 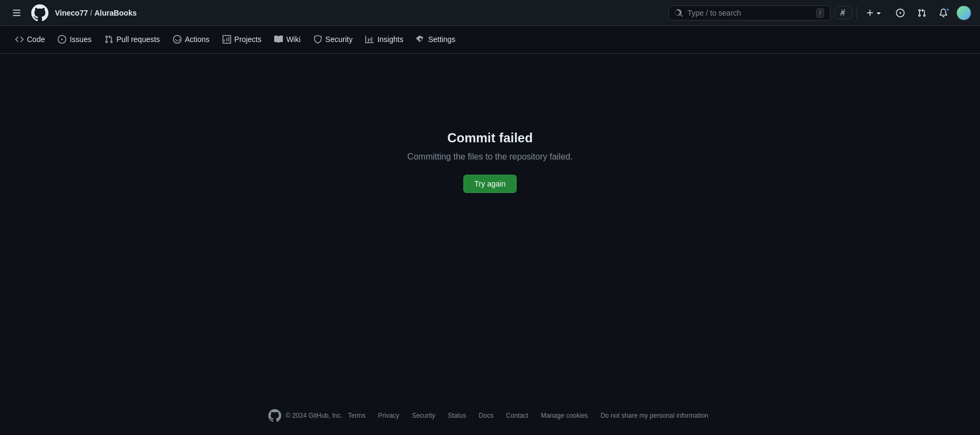 What do you see at coordinates (879, 13) in the screenshot?
I see `chevron-down-icon` at bounding box center [879, 13].